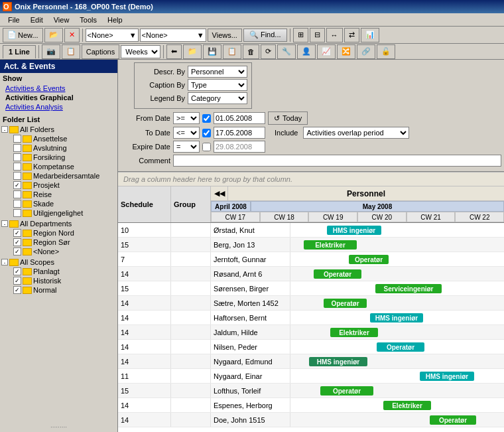 This screenshot has height=432, width=504. Describe the element at coordinates (311, 391) in the screenshot. I see `table-row: 15Lofthus, TorleifOperatør` at that location.